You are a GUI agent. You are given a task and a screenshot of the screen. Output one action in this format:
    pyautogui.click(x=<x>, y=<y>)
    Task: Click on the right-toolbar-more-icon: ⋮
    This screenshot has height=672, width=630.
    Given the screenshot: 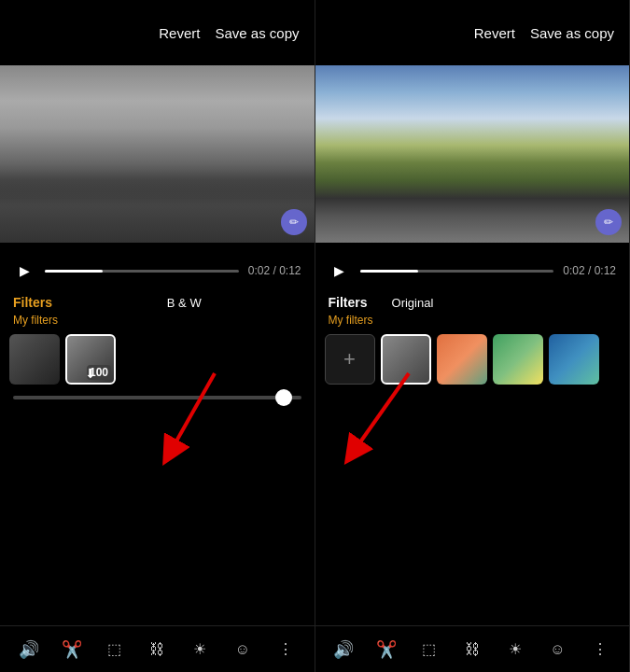 What is the action you would take?
    pyautogui.click(x=600, y=650)
    